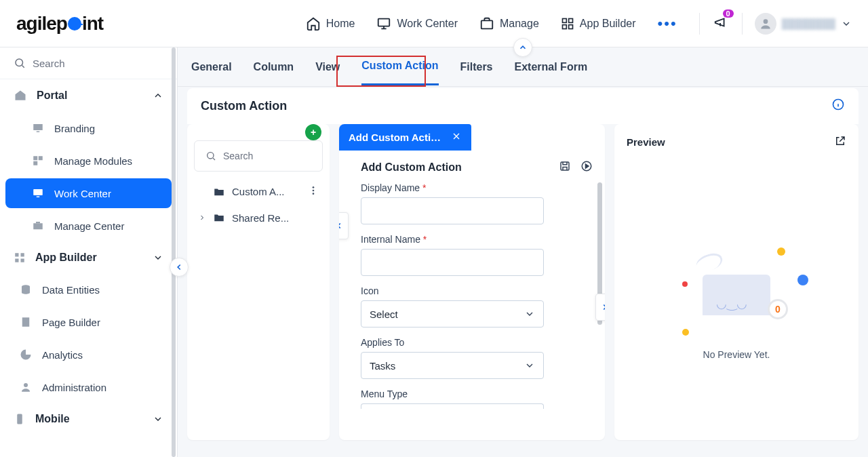 The height and width of the screenshot is (457, 868). What do you see at coordinates (776, 24) in the screenshot?
I see `topbar-right: 0 ████████` at bounding box center [776, 24].